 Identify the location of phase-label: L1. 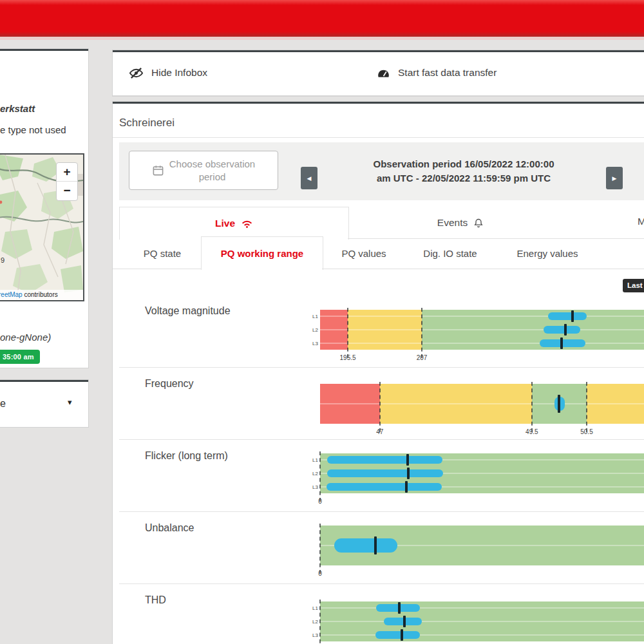
(314, 460).